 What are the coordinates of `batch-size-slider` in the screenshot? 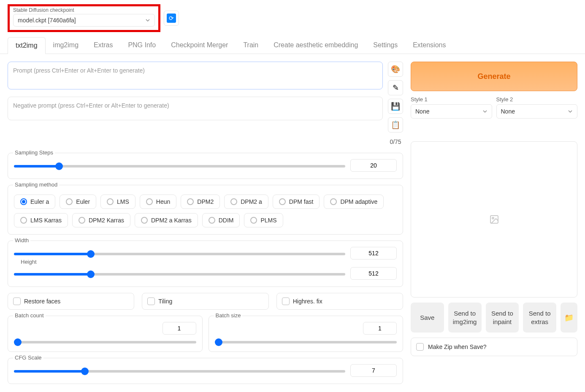 It's located at (306, 342).